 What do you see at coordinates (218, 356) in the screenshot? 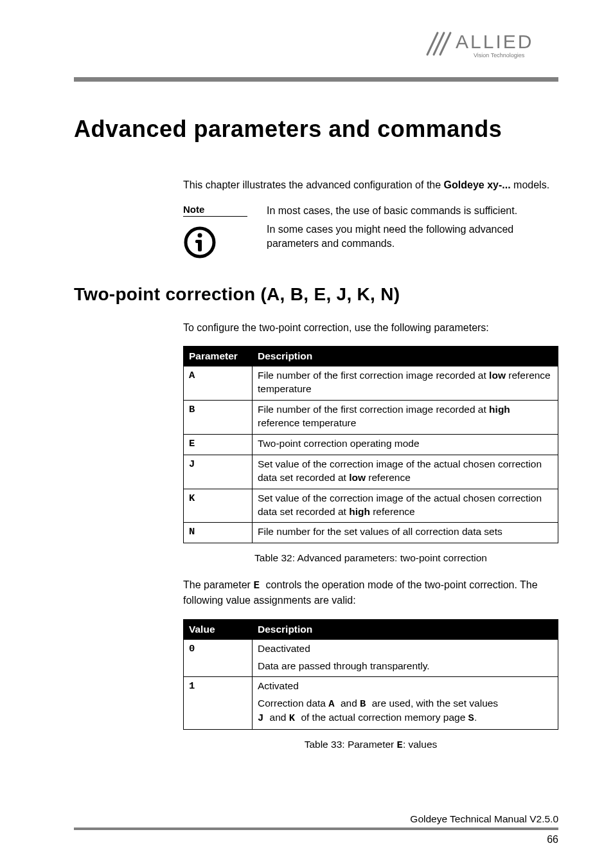
I see `col-header-parameter: Parameter` at bounding box center [218, 356].